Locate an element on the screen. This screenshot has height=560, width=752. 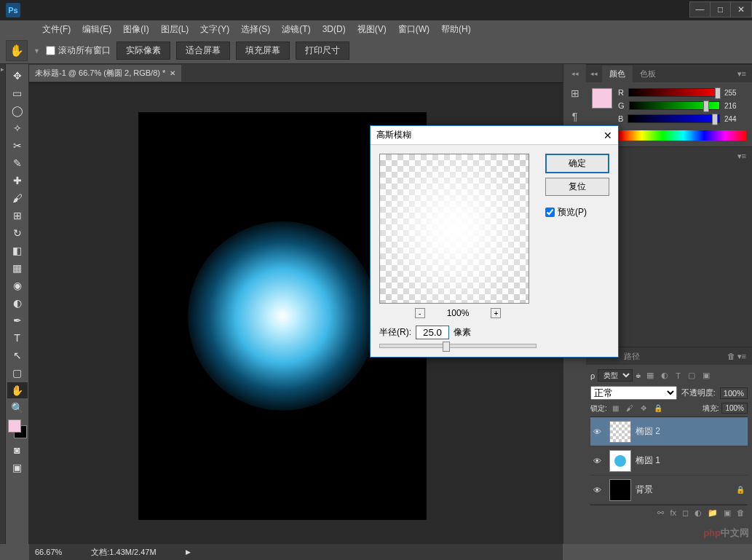
layer-filter-type: 类型 is located at coordinates (615, 376).